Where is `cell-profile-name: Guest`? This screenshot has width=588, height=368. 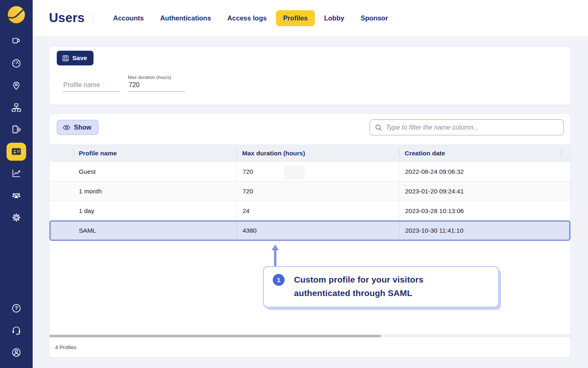 cell-profile-name: Guest is located at coordinates (143, 172).